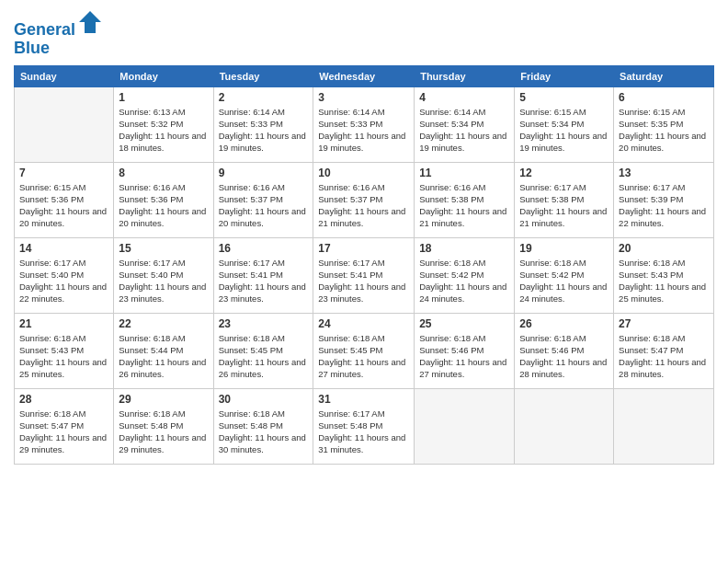 The image size is (728, 563). Describe the element at coordinates (263, 350) in the screenshot. I see `calendar-cell: 23Sunrise: 6:18 AMSunset: 5:45 PMDayligh…` at that location.